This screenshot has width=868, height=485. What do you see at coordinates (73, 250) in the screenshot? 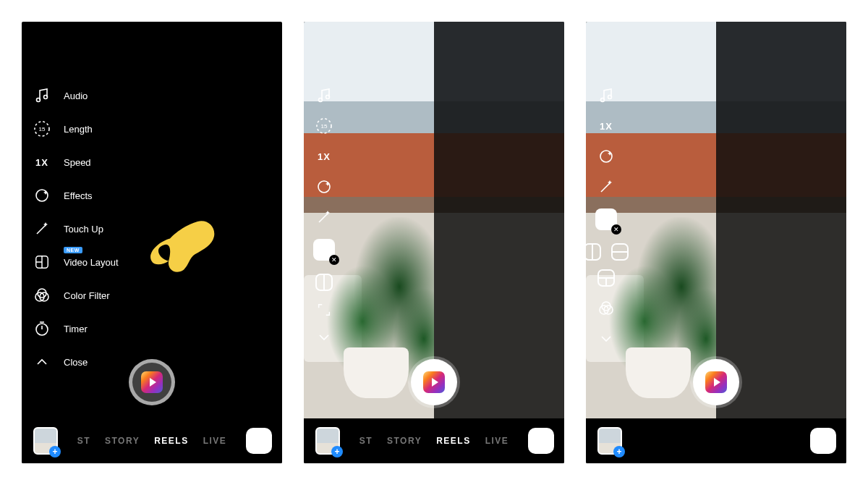
I see `new-badge: NEW` at bounding box center [73, 250].